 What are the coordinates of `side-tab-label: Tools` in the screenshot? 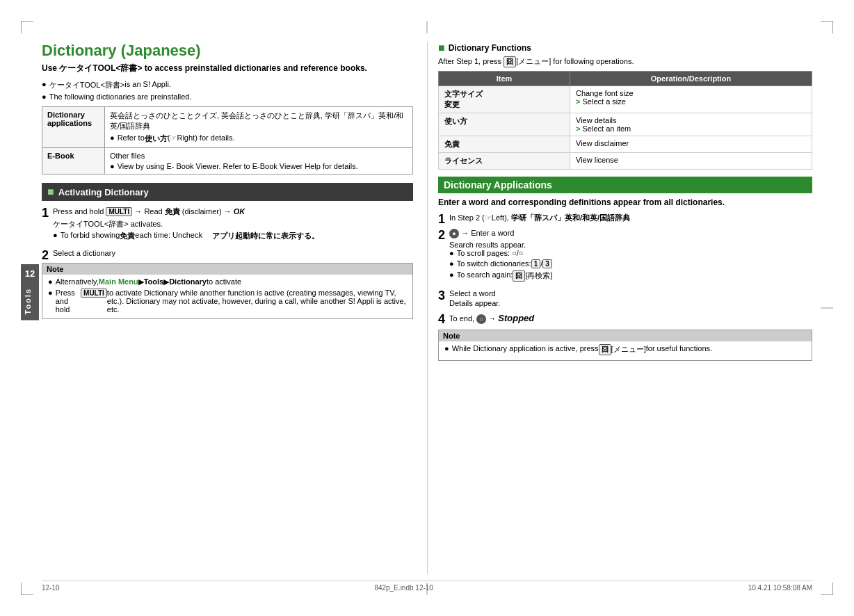 It's located at (30, 302).